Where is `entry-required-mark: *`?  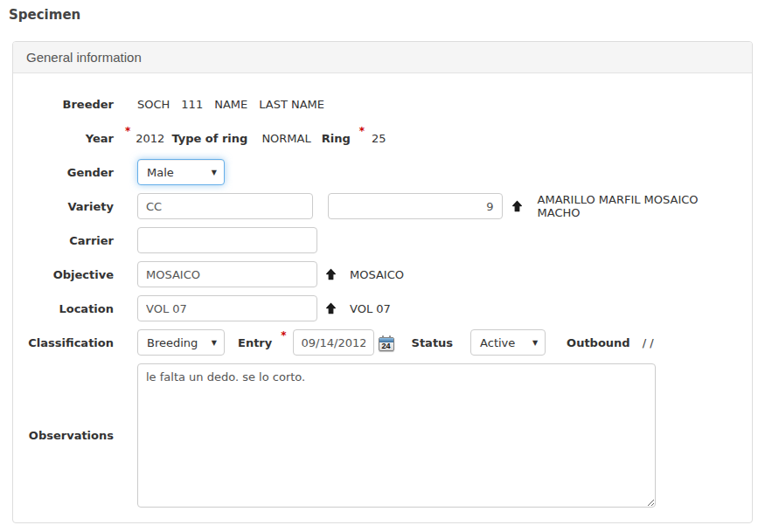 entry-required-mark: * is located at coordinates (283, 335).